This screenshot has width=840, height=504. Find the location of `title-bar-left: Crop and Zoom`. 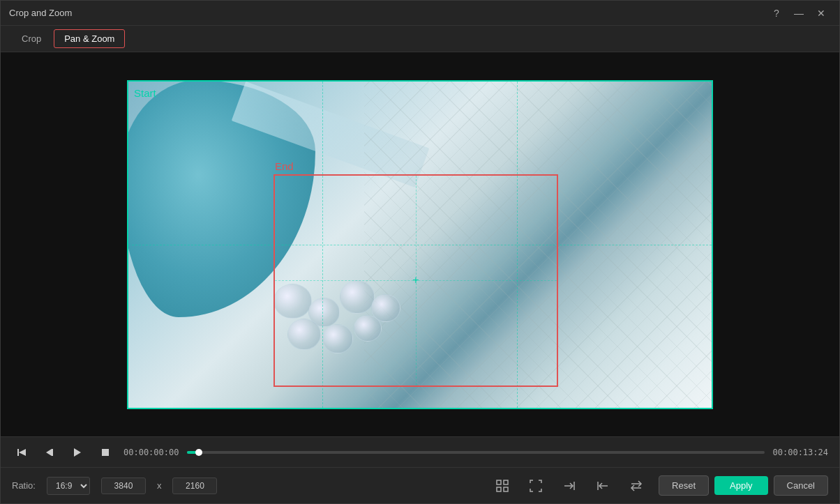

title-bar-left: Crop and Zoom is located at coordinates (40, 13).